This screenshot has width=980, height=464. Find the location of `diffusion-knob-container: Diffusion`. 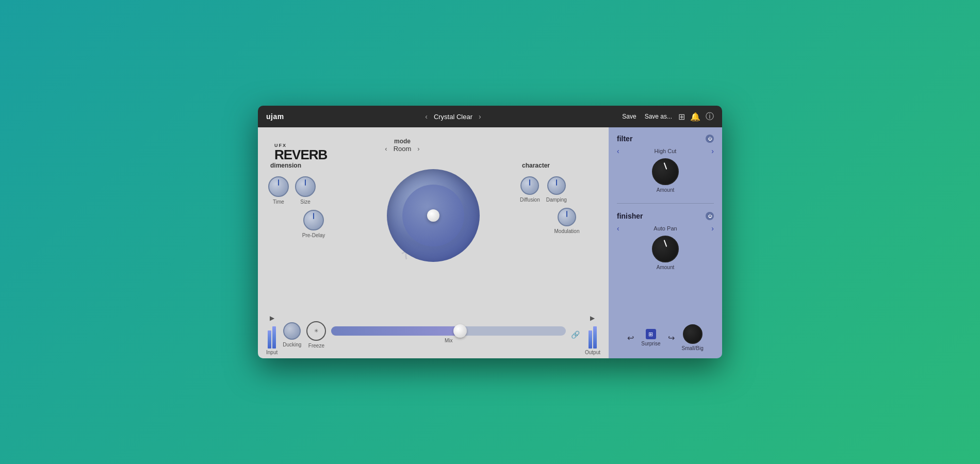

diffusion-knob-container: Diffusion is located at coordinates (530, 190).